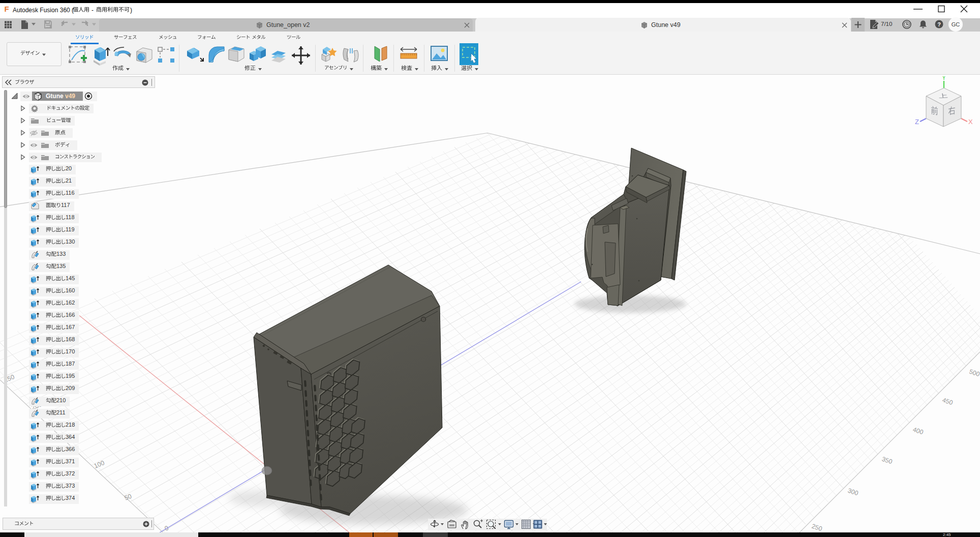 The height and width of the screenshot is (537, 980). I want to click on svg-text: Y, so click(944, 79).